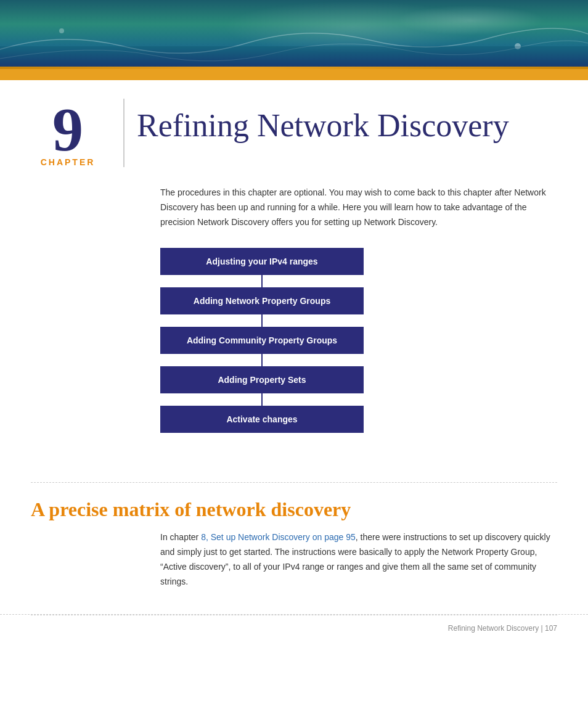  I want to click on subsection-heading: A precise matrix of network discovery, so click(294, 514).